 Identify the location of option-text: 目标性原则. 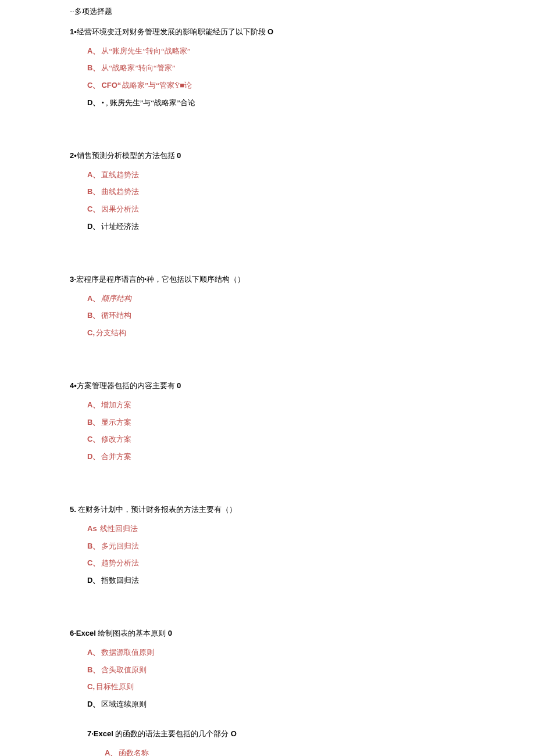
(115, 687).